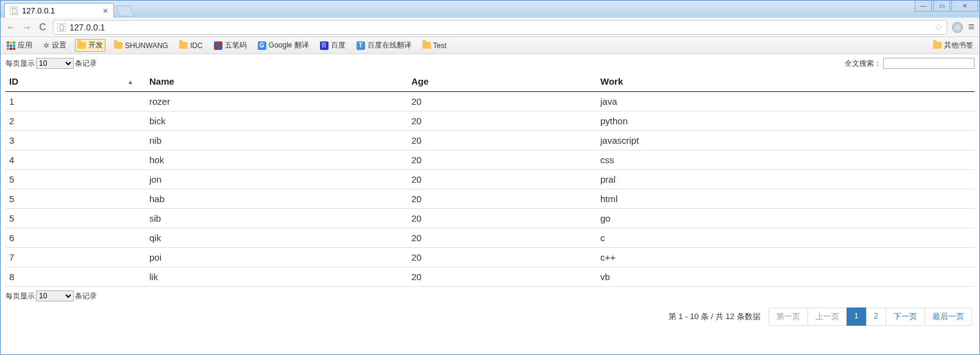 The height and width of the screenshot is (355, 980). I want to click on google-icon: G, so click(262, 46).